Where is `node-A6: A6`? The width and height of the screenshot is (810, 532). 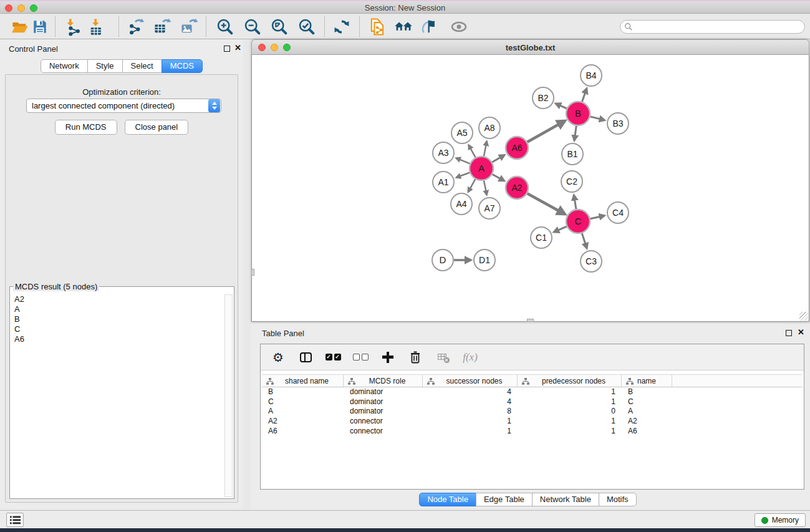
node-A6: A6 is located at coordinates (517, 148).